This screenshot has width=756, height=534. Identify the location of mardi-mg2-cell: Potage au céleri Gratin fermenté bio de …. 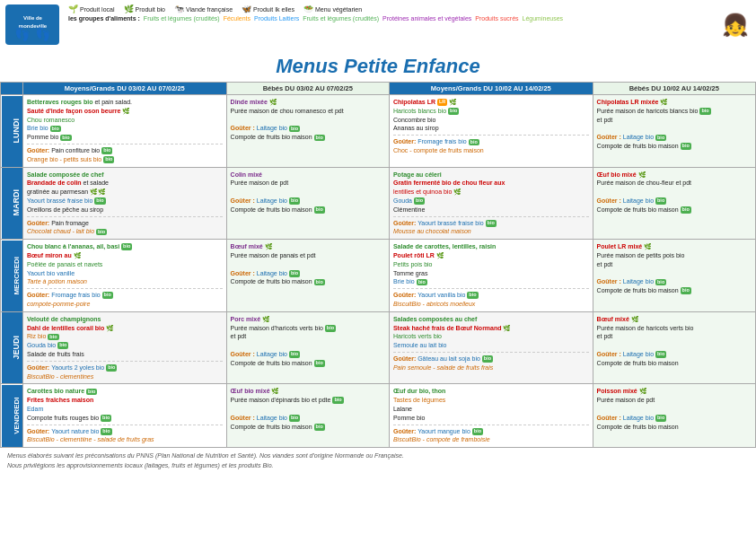
(490, 203).